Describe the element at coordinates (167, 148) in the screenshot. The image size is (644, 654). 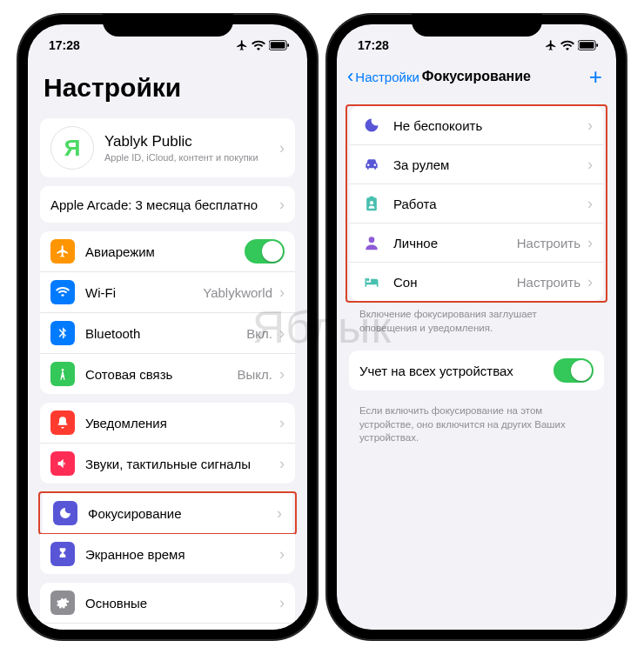
I see `apple-id-row: Я Yablyk Public Apple ID, iCloud, контен…` at that location.